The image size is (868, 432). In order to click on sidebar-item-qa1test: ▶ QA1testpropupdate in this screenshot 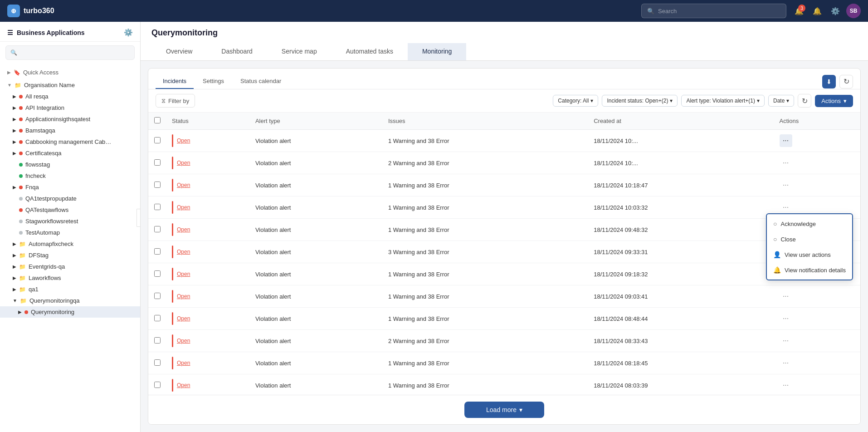, I will do `click(70, 199)`.